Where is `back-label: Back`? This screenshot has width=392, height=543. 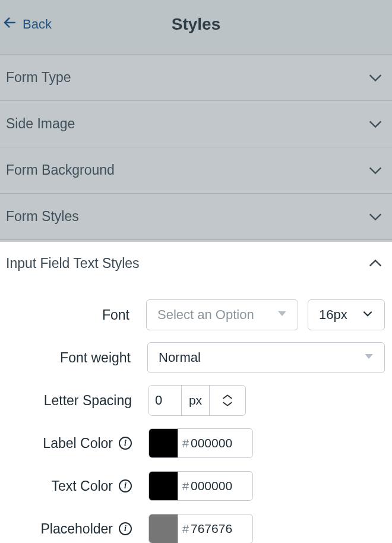 back-label: Back is located at coordinates (37, 24).